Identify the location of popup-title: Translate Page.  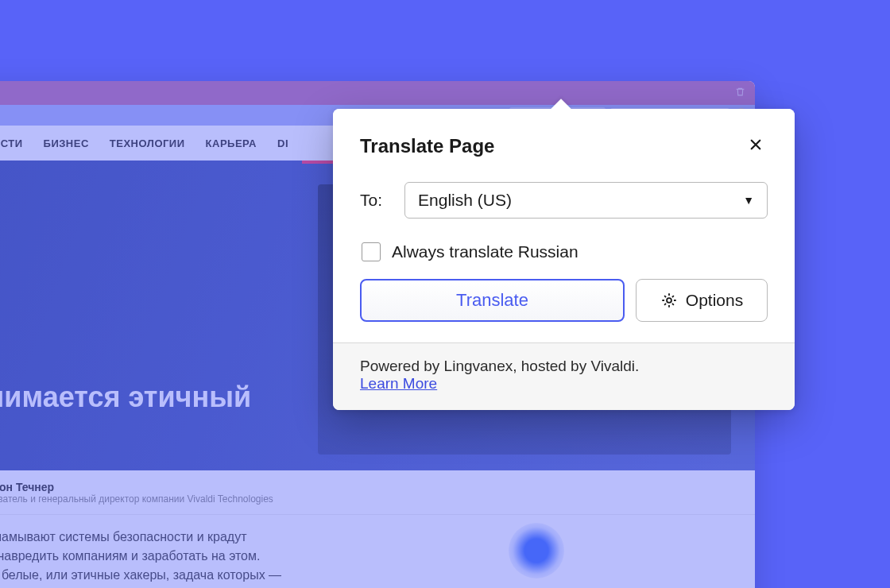
(428, 146).